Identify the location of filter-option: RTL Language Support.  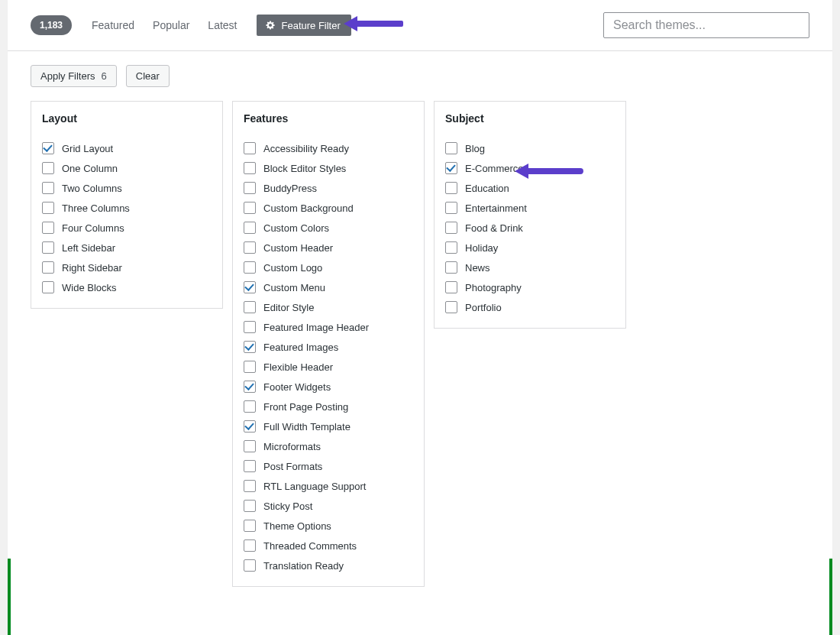
(328, 486).